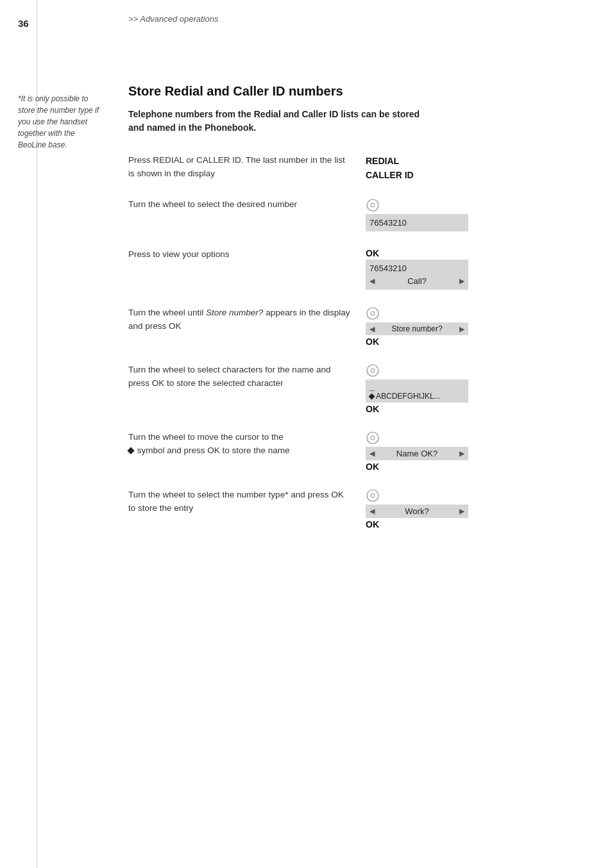 Image resolution: width=612 pixels, height=868 pixels. I want to click on left-arrow: ◀, so click(372, 281).